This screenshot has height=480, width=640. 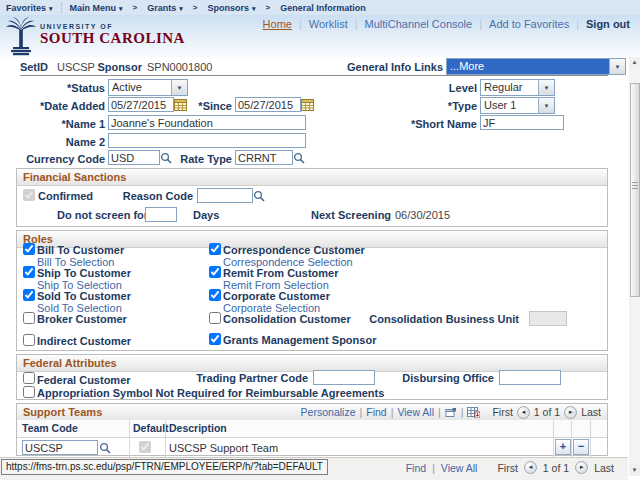 I want to click on scrollbar-thumb, so click(x=635, y=190).